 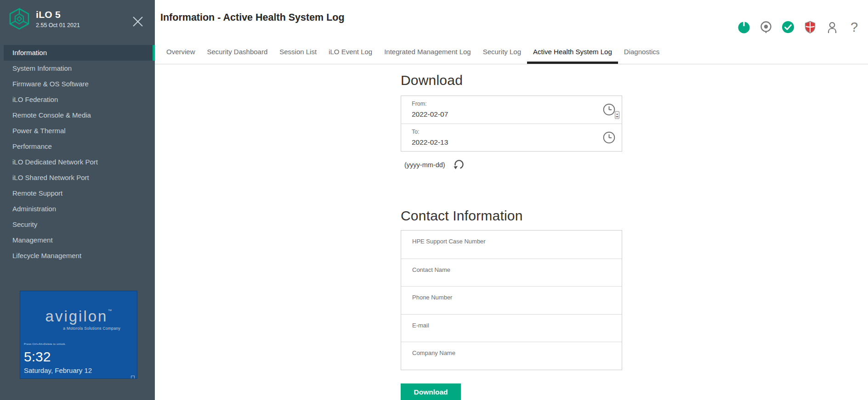 What do you see at coordinates (516, 114) in the screenshot?
I see `from-value: 2022-02-07` at bounding box center [516, 114].